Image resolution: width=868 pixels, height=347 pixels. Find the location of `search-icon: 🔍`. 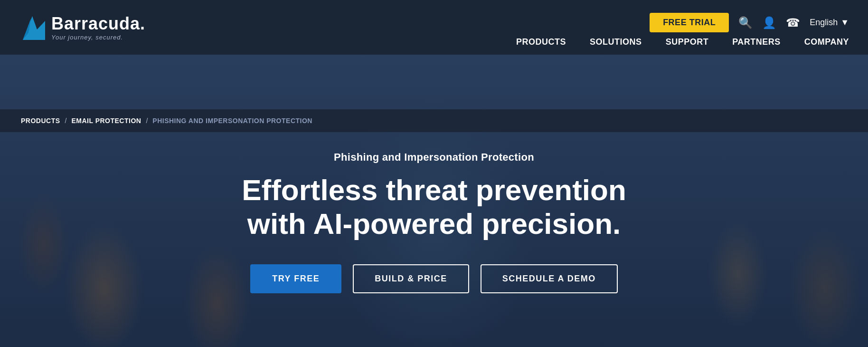

search-icon: 🔍 is located at coordinates (745, 23).